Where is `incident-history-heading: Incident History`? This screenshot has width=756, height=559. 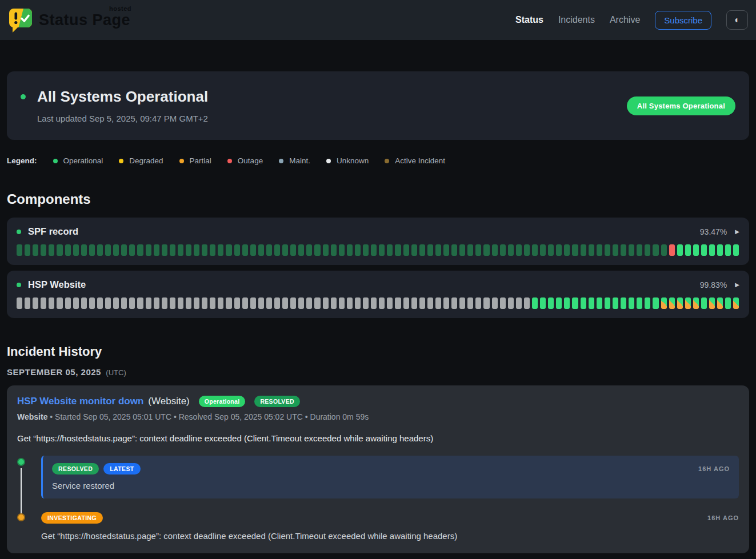
incident-history-heading: Incident History is located at coordinates (378, 352).